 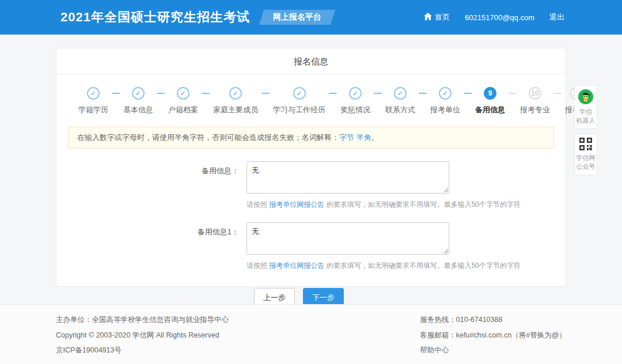 What do you see at coordinates (493, 338) in the screenshot?
I see `footer-right: 服务热线：010-67410388 客服邮箱：kefu#chsi.com.cn（…` at bounding box center [493, 338].